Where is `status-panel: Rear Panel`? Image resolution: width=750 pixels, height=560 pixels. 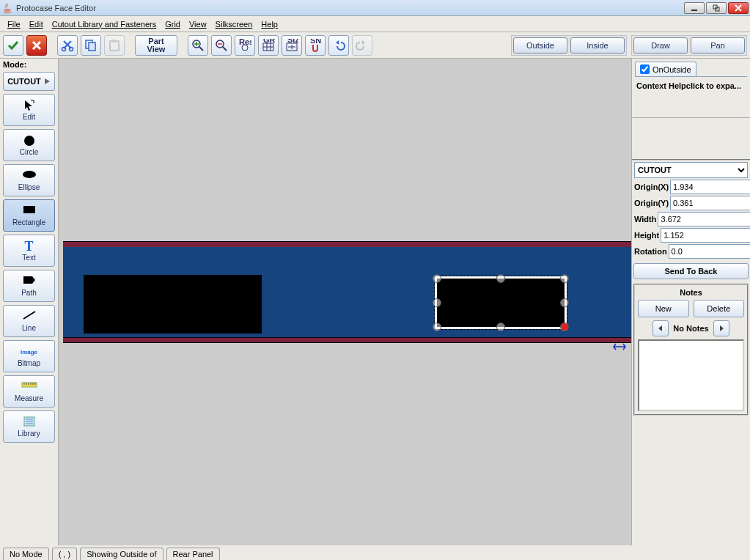 status-panel: Rear Panel is located at coordinates (194, 554).